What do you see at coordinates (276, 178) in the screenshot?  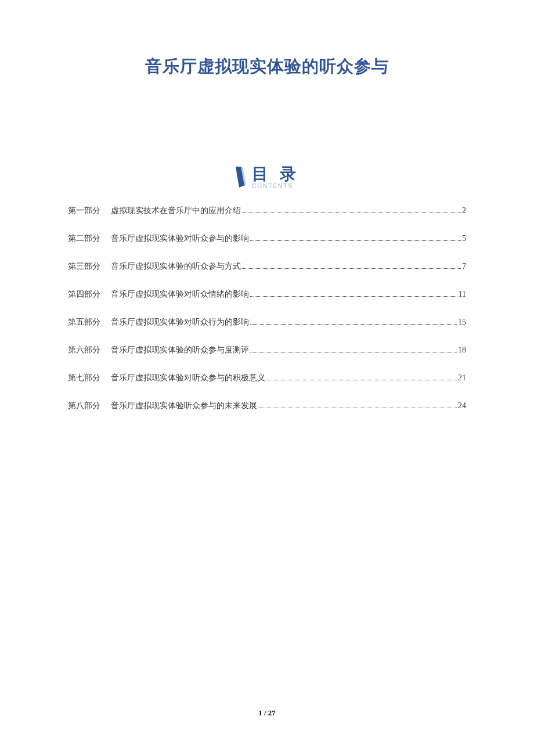 I see `toc-title-group: 目 录 CONTENTS` at bounding box center [276, 178].